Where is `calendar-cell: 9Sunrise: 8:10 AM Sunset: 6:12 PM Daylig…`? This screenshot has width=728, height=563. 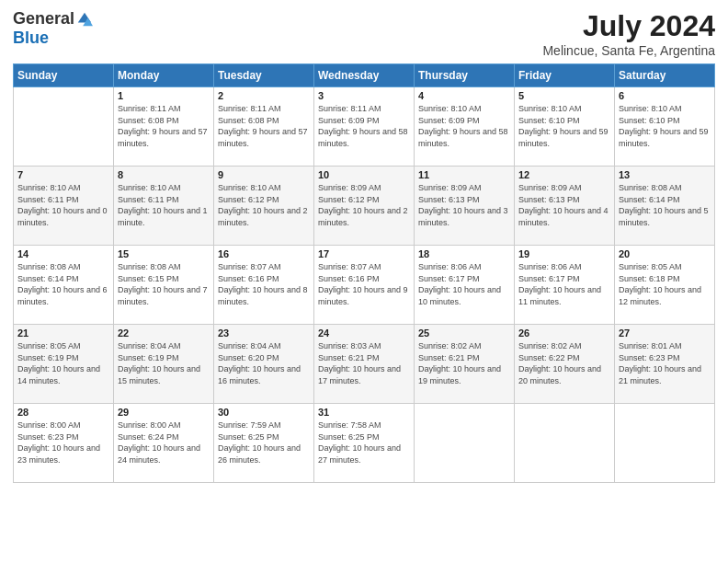 calendar-cell: 9Sunrise: 8:10 AM Sunset: 6:12 PM Daylig… is located at coordinates (265, 206).